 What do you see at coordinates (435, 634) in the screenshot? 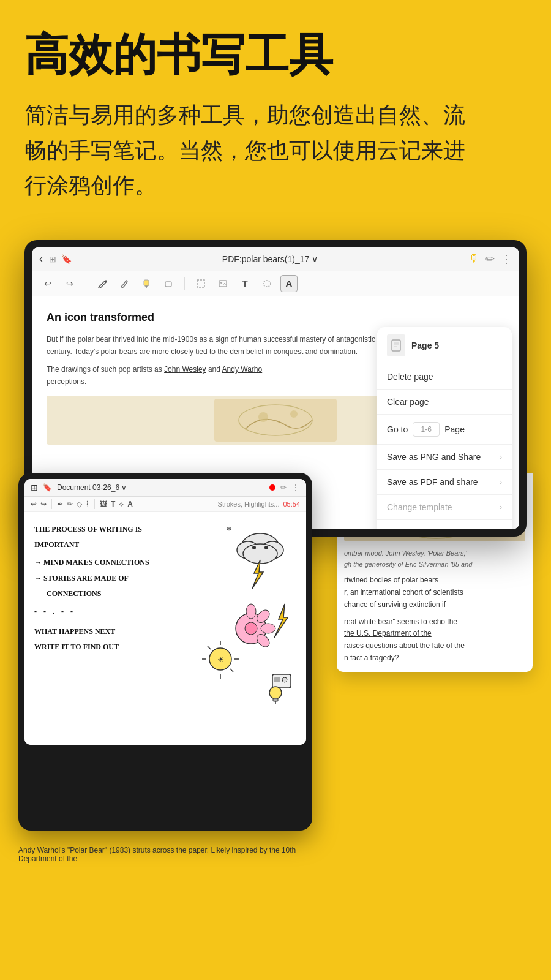
I see `right-body-5: the U.S. Department of the` at bounding box center [435, 634].